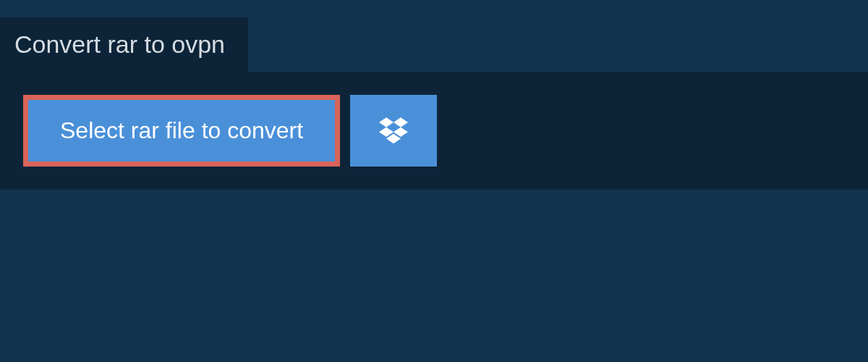  What do you see at coordinates (124, 45) in the screenshot?
I see `tab-title: Convert rar to ovpn` at bounding box center [124, 45].